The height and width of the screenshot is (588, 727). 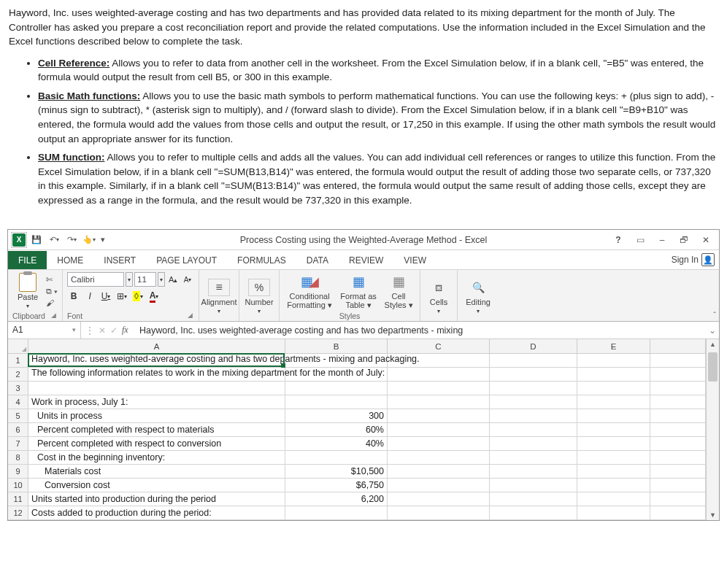 I want to click on row-header: 8, so click(x=18, y=457).